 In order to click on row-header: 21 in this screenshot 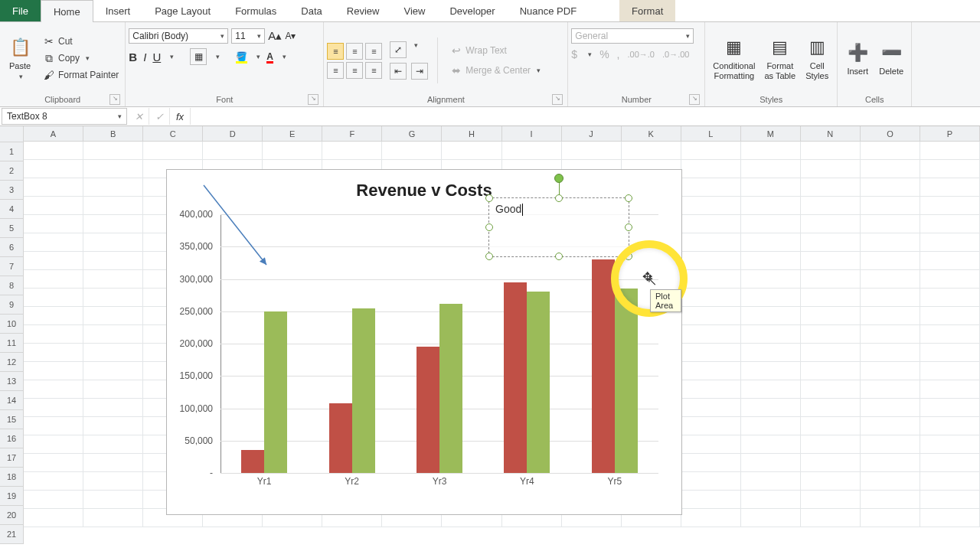, I will do `click(12, 534)`.